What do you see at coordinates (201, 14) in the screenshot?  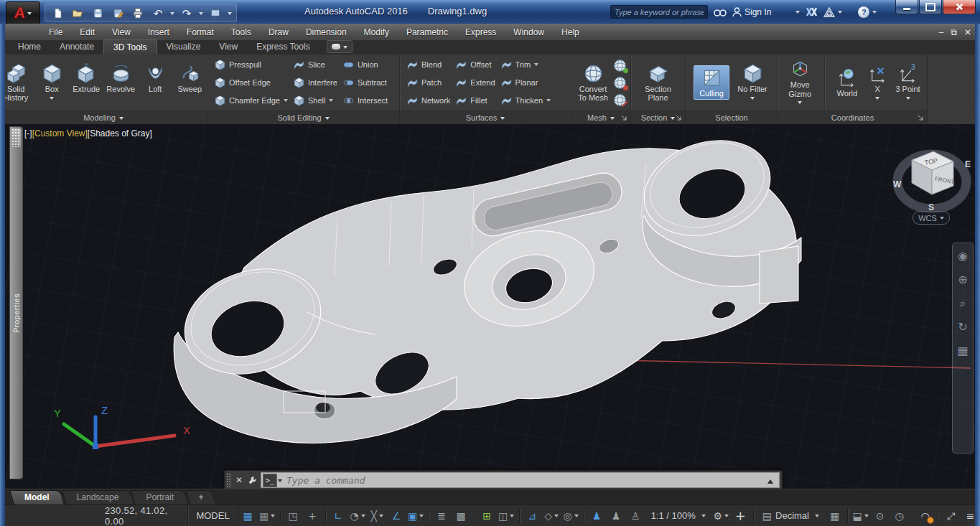 I see `redo-dropdown` at bounding box center [201, 14].